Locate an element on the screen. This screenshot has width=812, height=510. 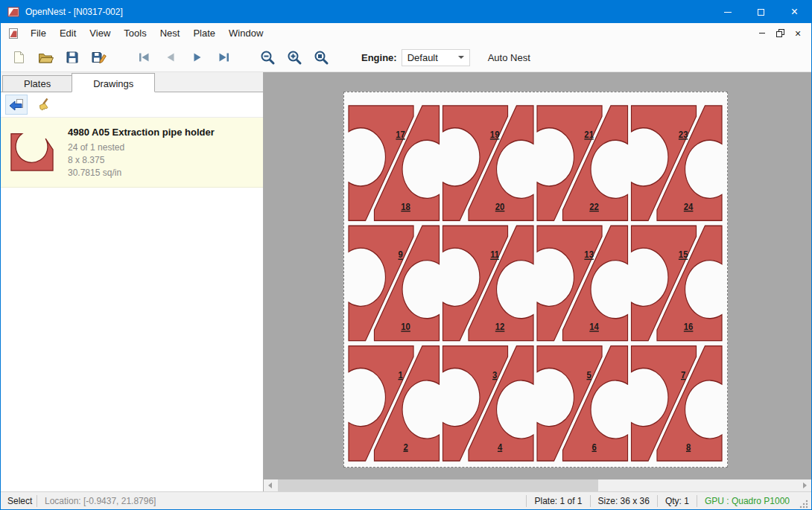
mdi-minimize-button is located at coordinates (762, 34).